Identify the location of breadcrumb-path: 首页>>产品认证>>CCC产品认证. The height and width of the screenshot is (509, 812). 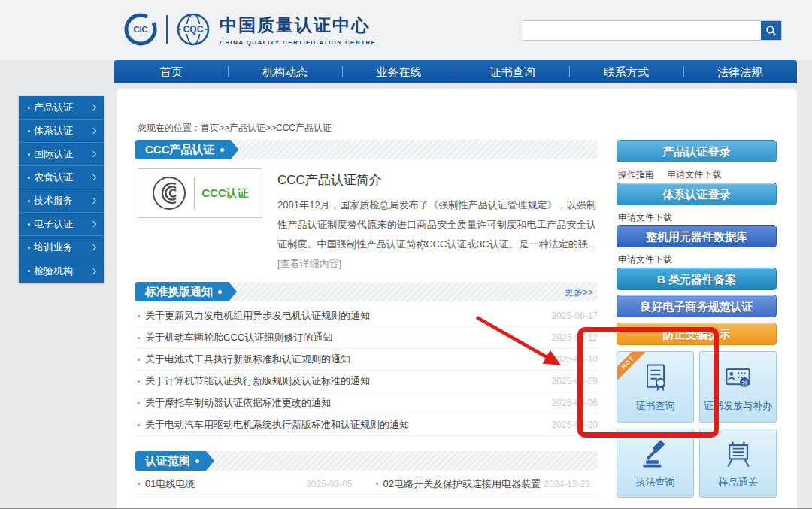
(266, 128).